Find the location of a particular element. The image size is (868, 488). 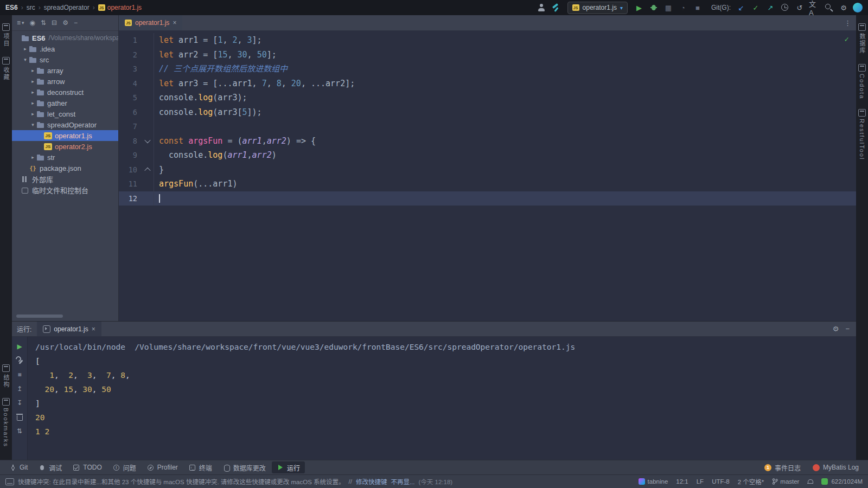

close-tab-icon: × is located at coordinates (175, 23).